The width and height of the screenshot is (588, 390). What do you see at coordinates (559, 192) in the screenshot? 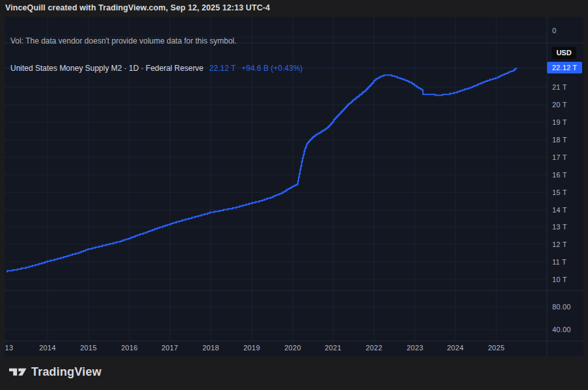
I see `y-axis-label: 15 T` at bounding box center [559, 192].